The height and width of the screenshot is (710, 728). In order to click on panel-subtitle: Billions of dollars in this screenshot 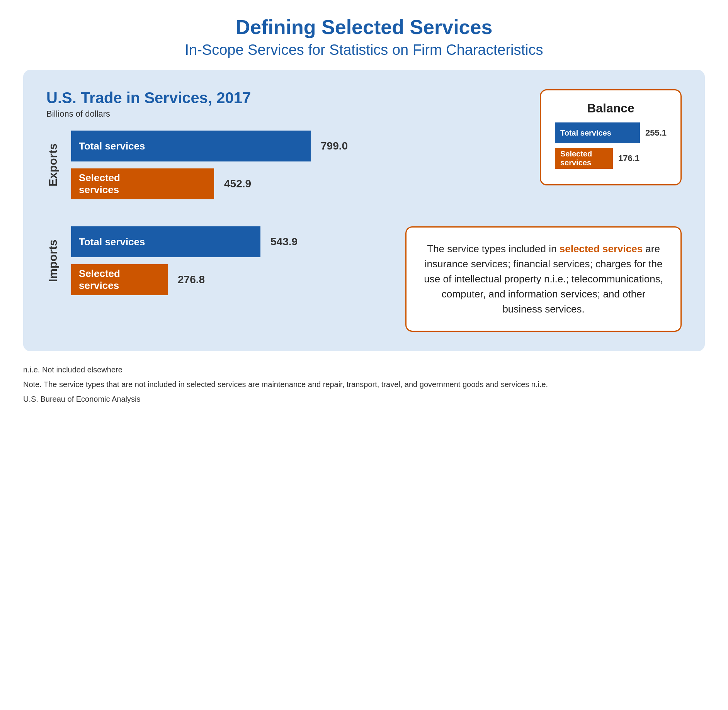, I will do `click(281, 114)`.